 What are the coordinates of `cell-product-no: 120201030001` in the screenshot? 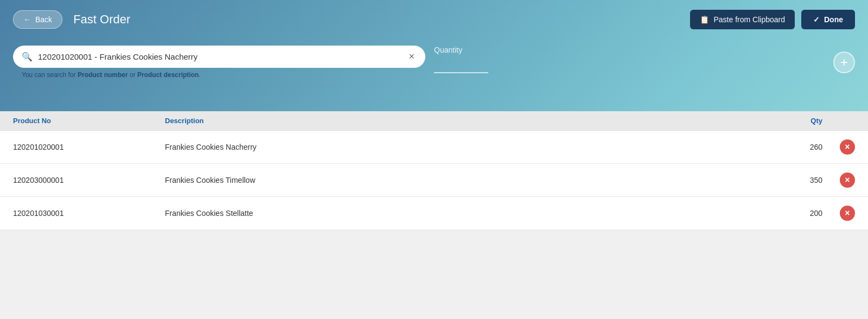 It's located at (89, 213).